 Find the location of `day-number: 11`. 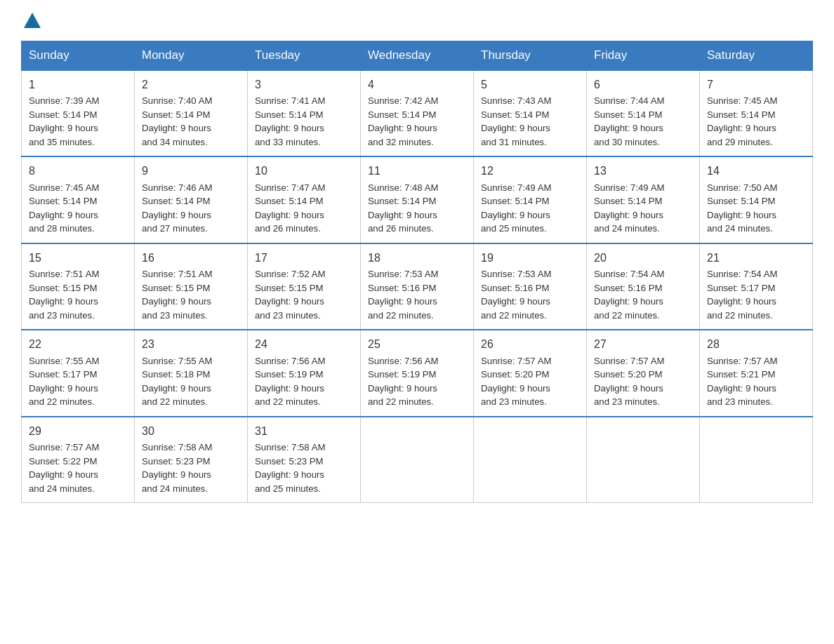

day-number: 11 is located at coordinates (417, 171).